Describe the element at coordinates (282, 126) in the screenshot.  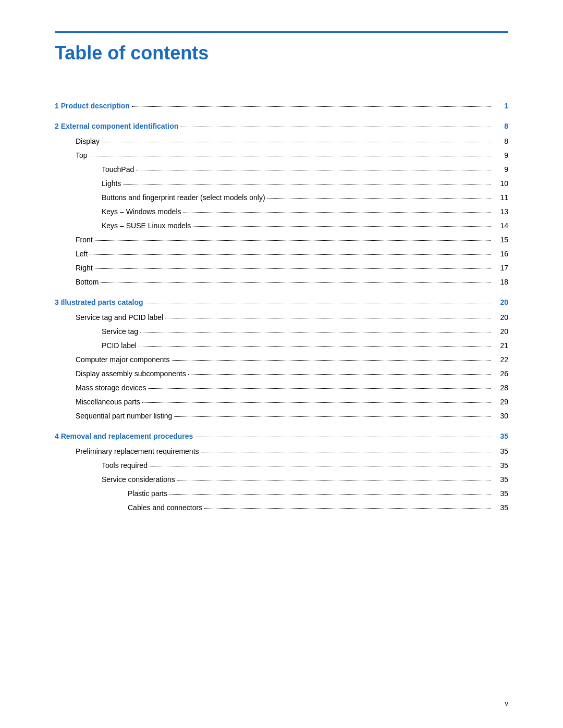
I see `toc-entry-1: 2 External component identification8` at that location.